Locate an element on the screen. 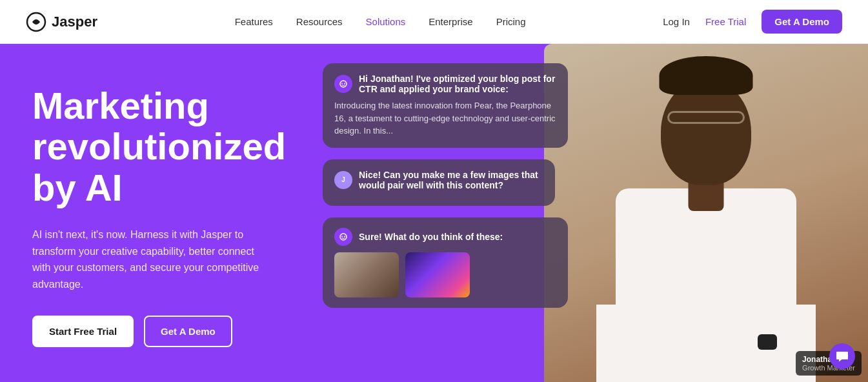 The width and height of the screenshot is (868, 382). nav-solutions: Solutions is located at coordinates (386, 22).